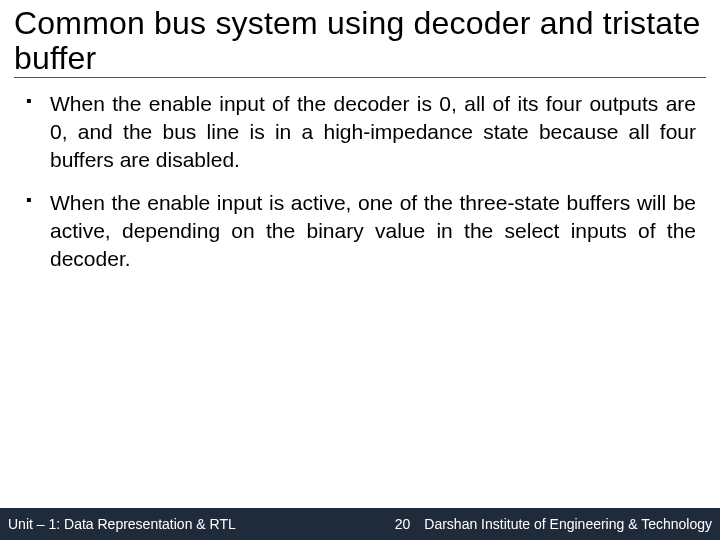  Describe the element at coordinates (118, 524) in the screenshot. I see `footer-unit: Unit – 1: Data Representation & RTL` at that location.